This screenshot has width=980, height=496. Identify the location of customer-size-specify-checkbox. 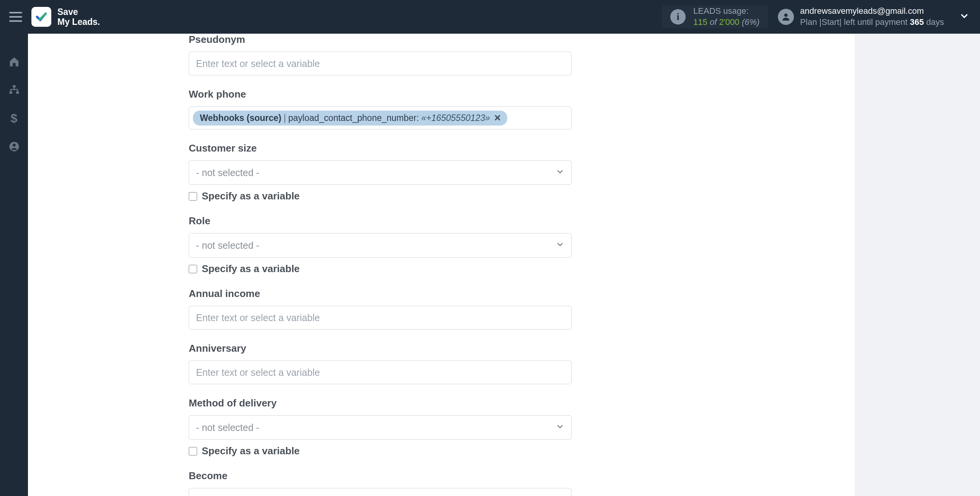
(193, 196).